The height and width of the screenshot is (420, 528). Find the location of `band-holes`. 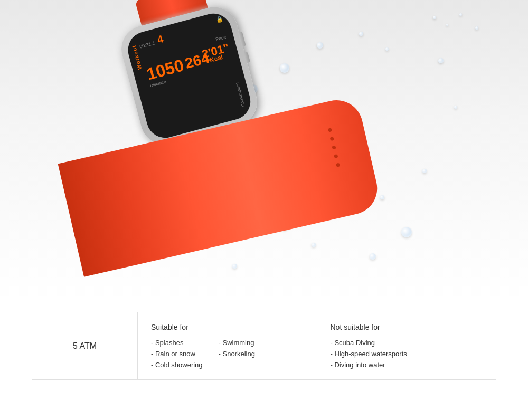

band-holes is located at coordinates (334, 148).